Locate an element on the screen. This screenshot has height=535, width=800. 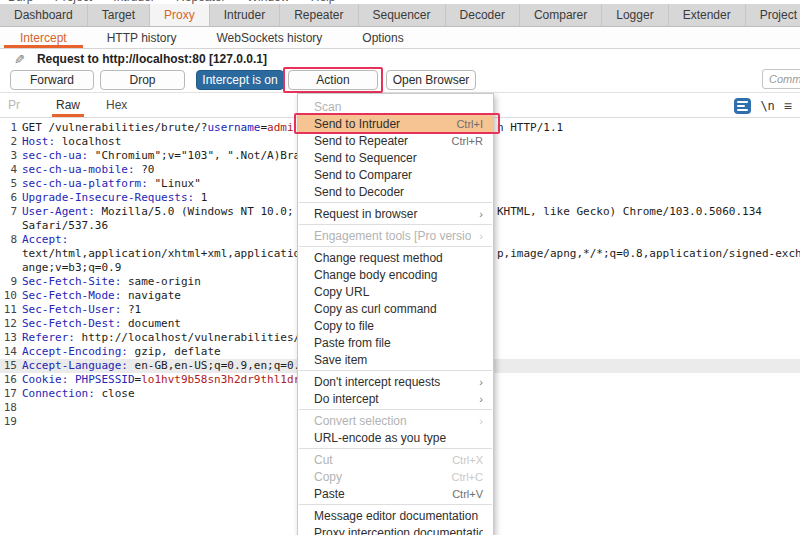
menu-item-do-intercept: Do intercept› is located at coordinates (396, 398).